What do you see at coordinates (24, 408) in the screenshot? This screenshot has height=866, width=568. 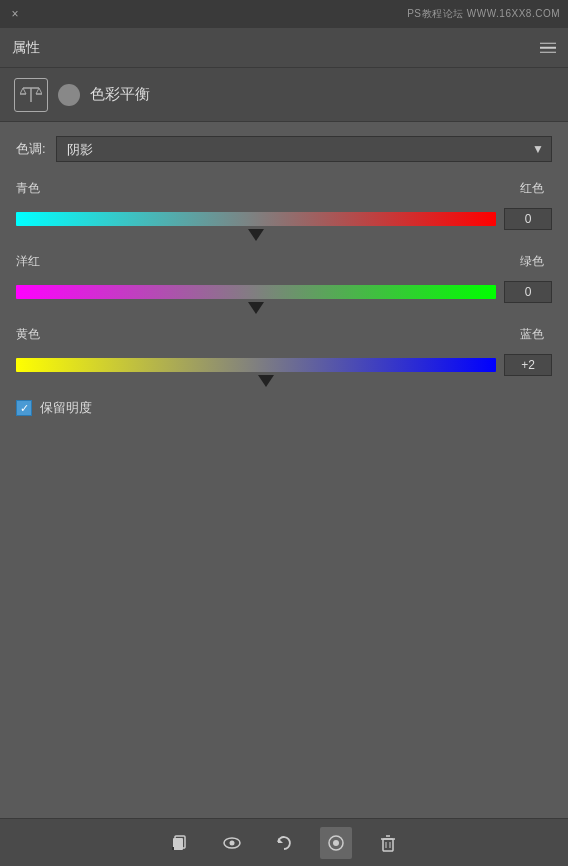 I see `check-icon: ✓` at bounding box center [24, 408].